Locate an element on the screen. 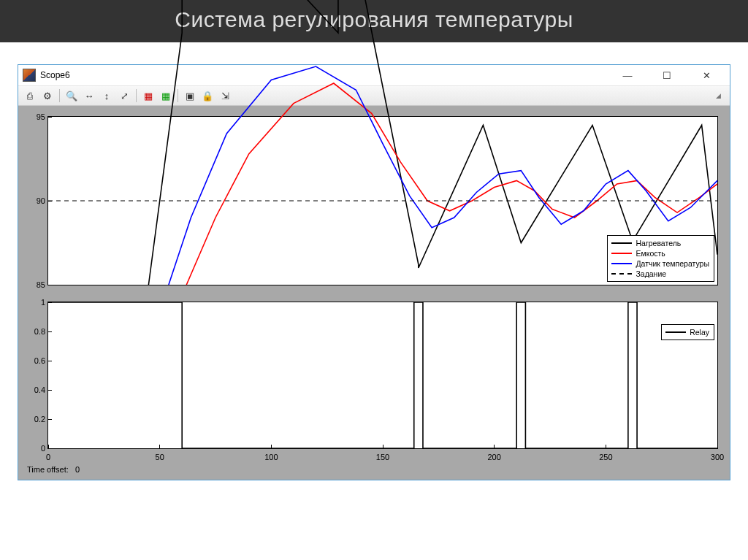 Image resolution: width=748 pixels, height=560 pixels. zoom-x-icon: ↔ is located at coordinates (89, 96).